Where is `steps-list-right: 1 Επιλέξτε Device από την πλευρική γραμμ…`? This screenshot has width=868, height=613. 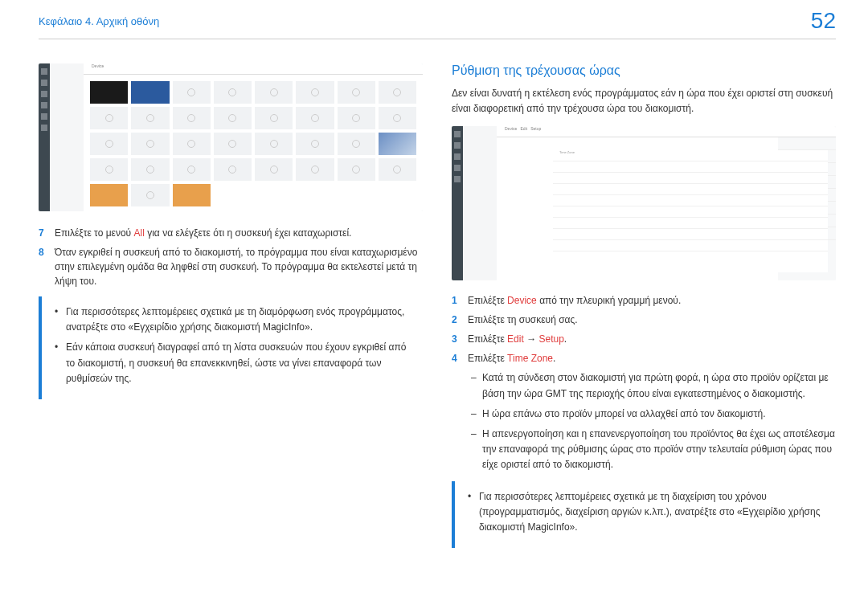 steps-list-right: 1 Επιλέξτε Device από την πλευρική γραμμ… is located at coordinates (644, 329).